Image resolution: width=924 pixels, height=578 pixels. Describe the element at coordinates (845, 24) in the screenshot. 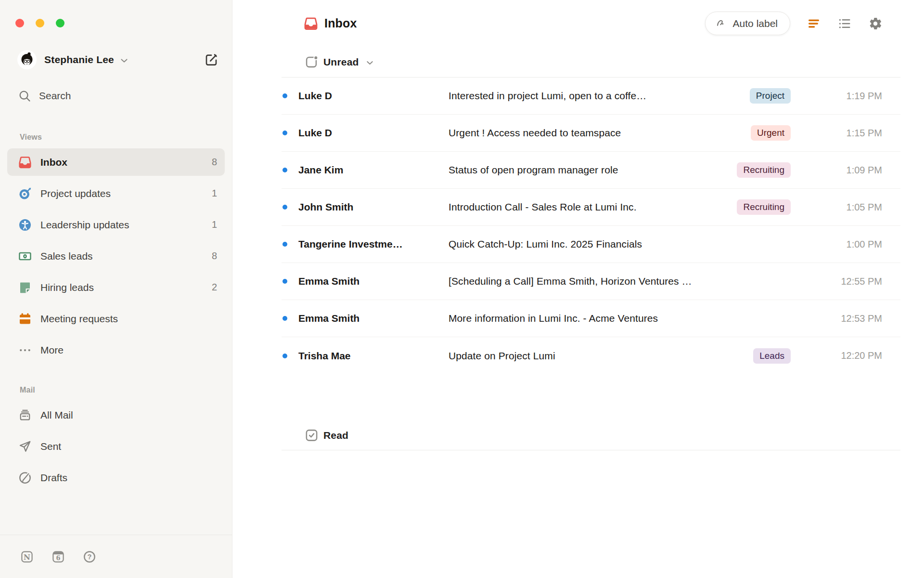

I see `list-view-button` at that location.